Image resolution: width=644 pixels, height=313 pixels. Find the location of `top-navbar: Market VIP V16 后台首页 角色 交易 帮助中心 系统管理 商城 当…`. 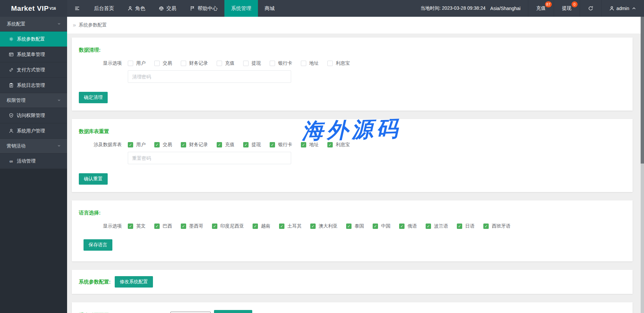

top-navbar: Market VIP V16 后台首页 角色 交易 帮助中心 系统管理 商城 当… is located at coordinates (322, 8).